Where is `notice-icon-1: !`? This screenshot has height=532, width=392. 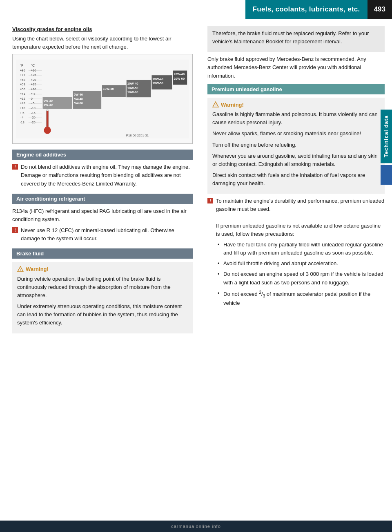 notice-icon-1: ! is located at coordinates (15, 167).